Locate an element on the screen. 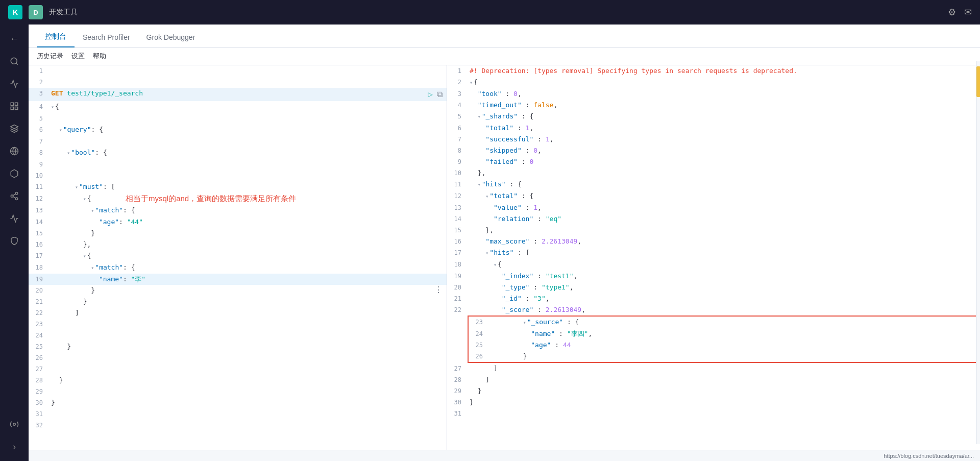  table-row: 21 } is located at coordinates (238, 302).